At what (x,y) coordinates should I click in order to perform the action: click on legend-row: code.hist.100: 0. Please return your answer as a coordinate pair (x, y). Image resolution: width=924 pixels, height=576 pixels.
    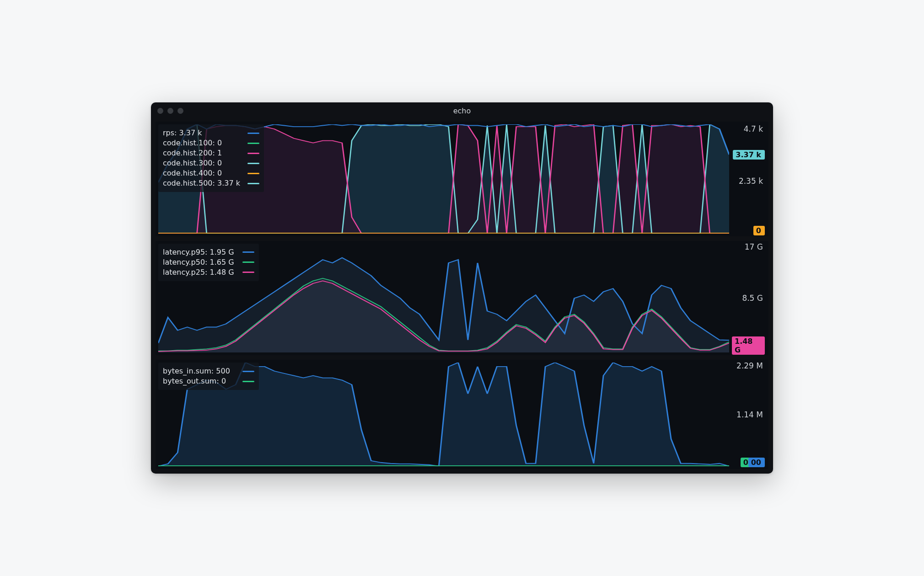
    Looking at the image, I should click on (211, 143).